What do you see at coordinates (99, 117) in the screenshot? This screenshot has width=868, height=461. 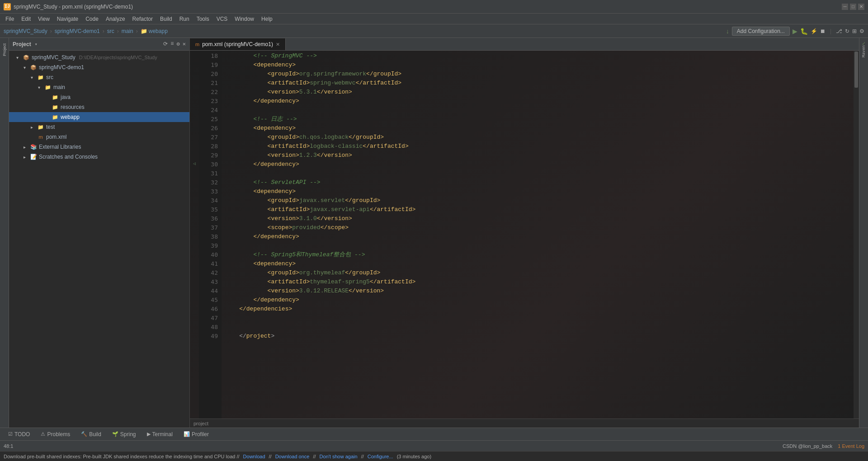 I see `tree-item-webapp: ▸ 📁 webapp` at bounding box center [99, 117].